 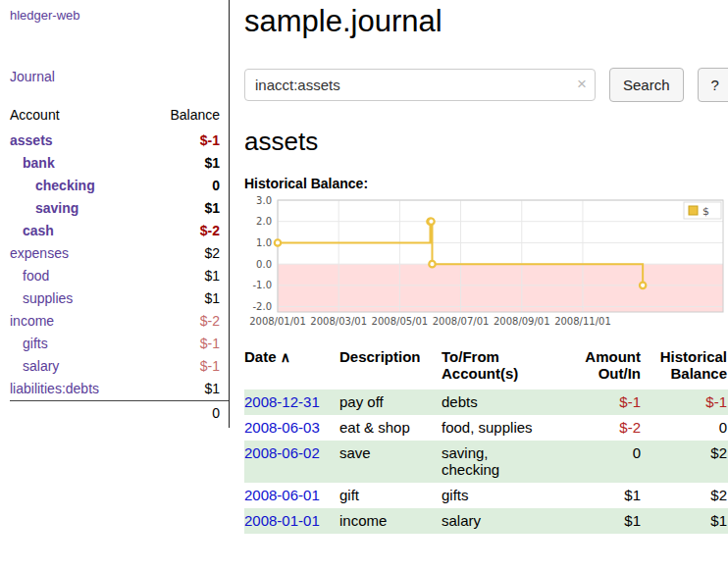 What do you see at coordinates (120, 118) in the screenshot?
I see `accounts-header-row: Account Balance` at bounding box center [120, 118].